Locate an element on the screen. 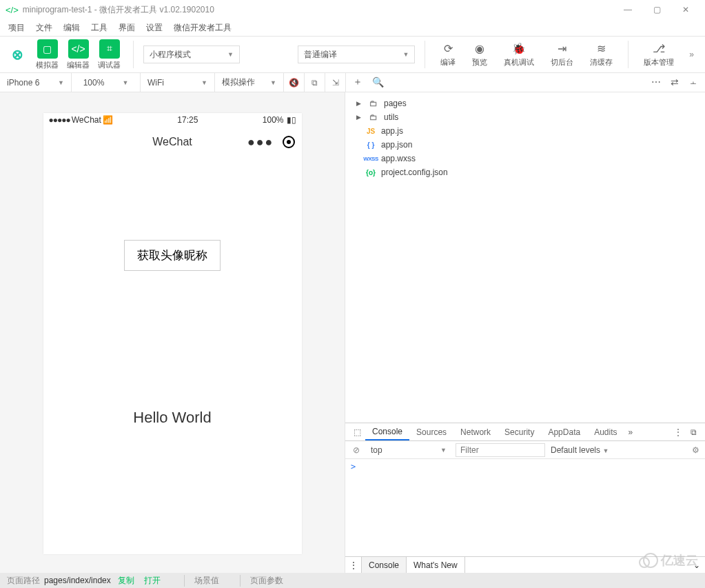 The width and height of the screenshot is (705, 588). tree-file-project-config: {o} project.config.json is located at coordinates (525, 172).